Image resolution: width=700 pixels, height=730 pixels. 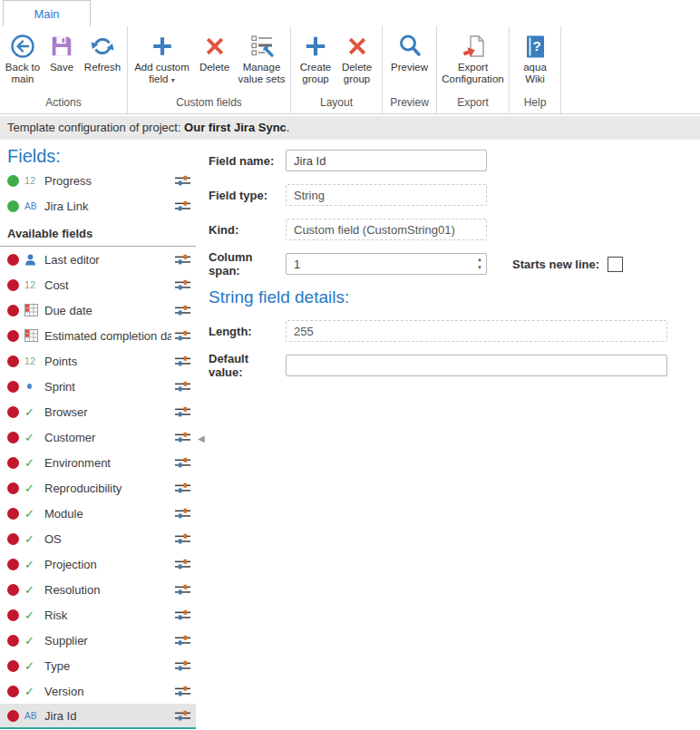 What do you see at coordinates (215, 46) in the screenshot?
I see `delete-x-icon` at bounding box center [215, 46].